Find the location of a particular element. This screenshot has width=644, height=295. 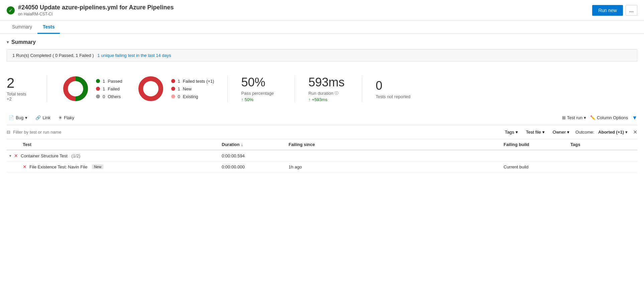

legend-others: 0 Others is located at coordinates (109, 96).